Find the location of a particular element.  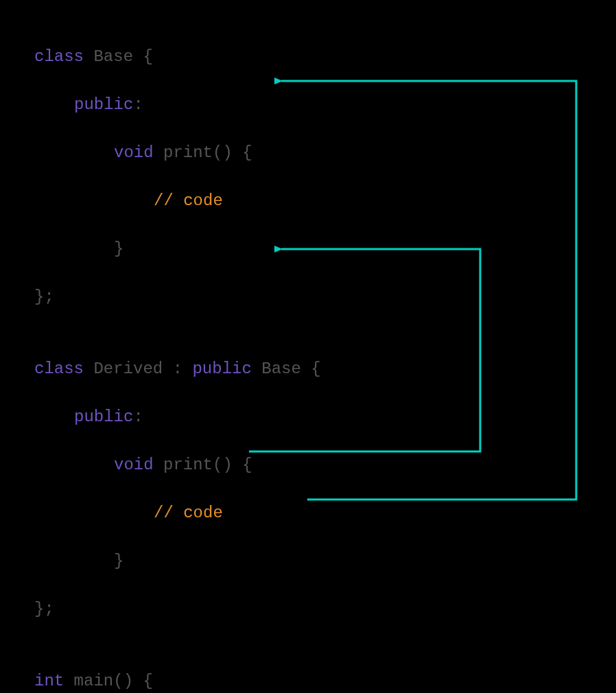

code-text: main() { is located at coordinates (108, 681).